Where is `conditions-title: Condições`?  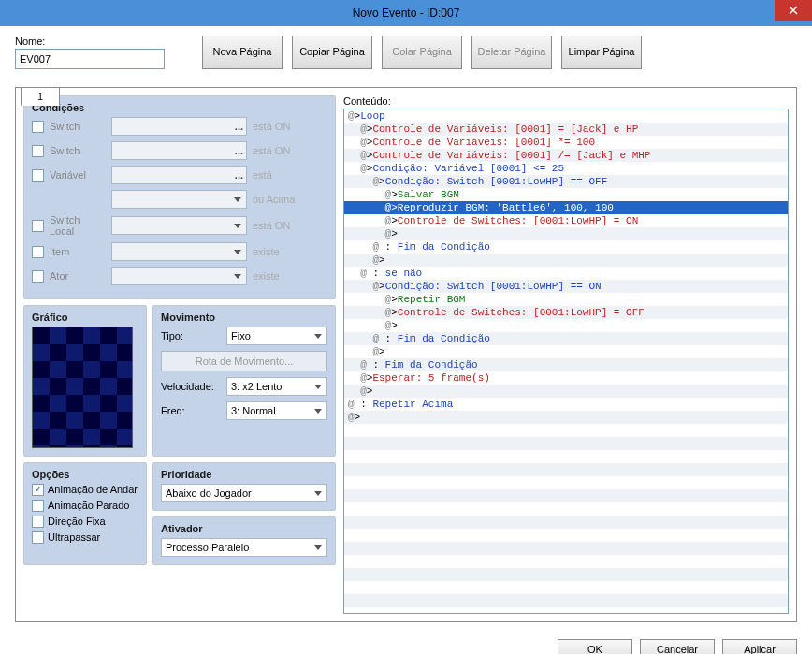
conditions-title: Condições is located at coordinates (180, 108).